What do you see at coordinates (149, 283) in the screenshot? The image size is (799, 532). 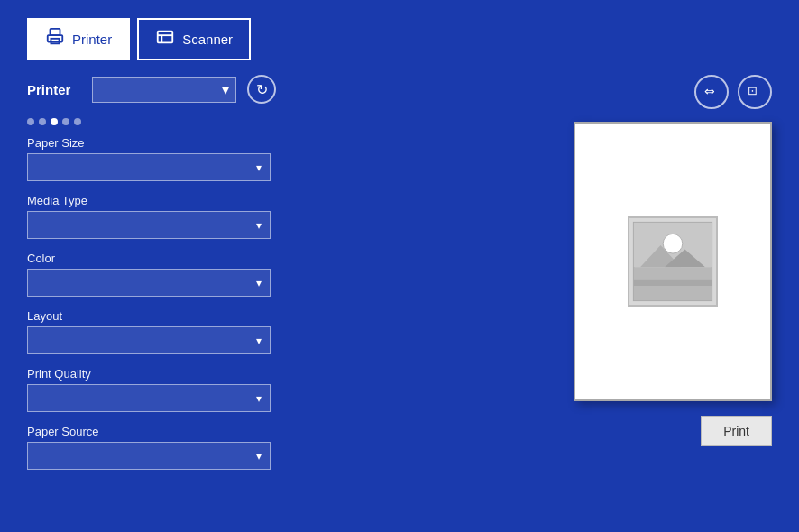 I see `color-select-wrapper` at bounding box center [149, 283].